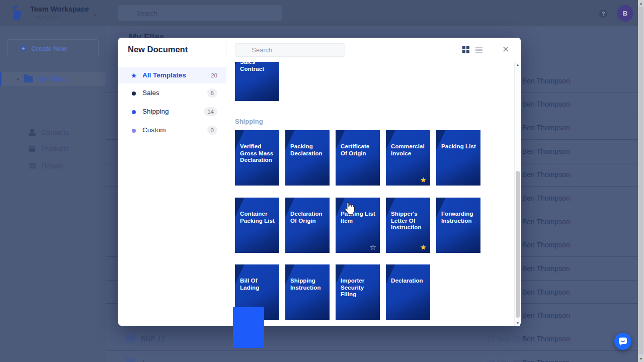  I want to click on plus-icon: +, so click(23, 48).